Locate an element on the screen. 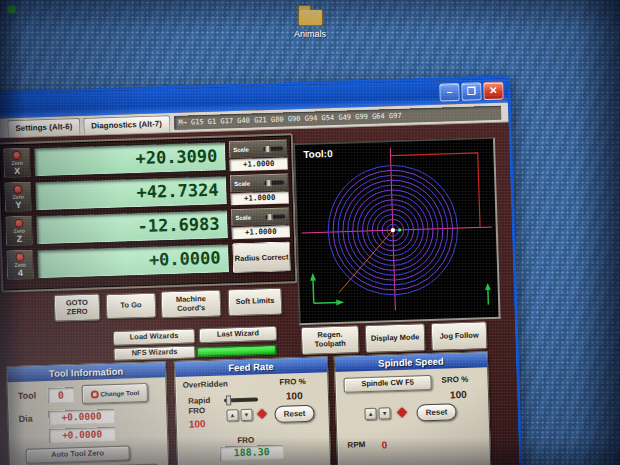  zero-y-button: Zero Y is located at coordinates (18, 196).